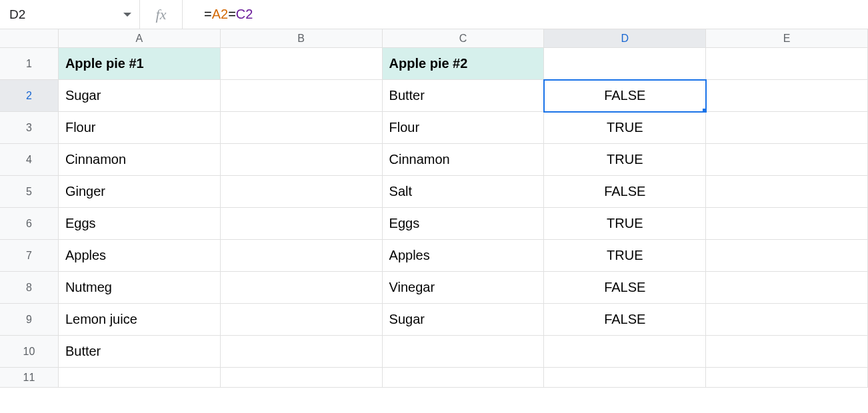 Image resolution: width=868 pixels, height=413 pixels. Describe the element at coordinates (787, 224) in the screenshot. I see `cell-E6` at that location.